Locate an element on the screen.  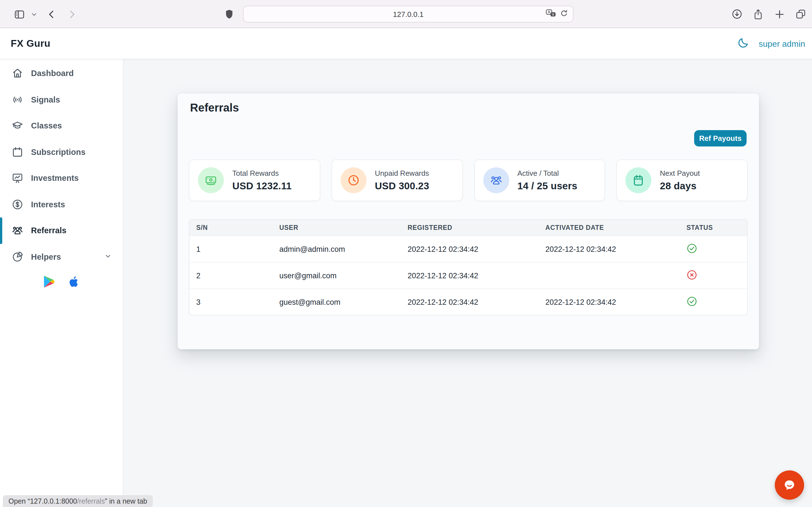
sidebar-item-investments: Investments is located at coordinates (61, 178).